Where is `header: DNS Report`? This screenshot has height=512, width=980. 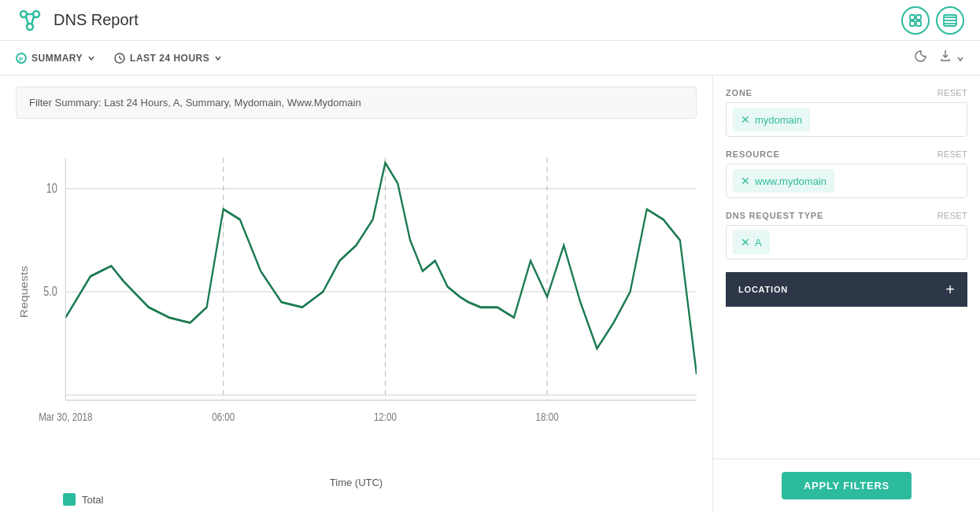 header: DNS Report is located at coordinates (490, 20).